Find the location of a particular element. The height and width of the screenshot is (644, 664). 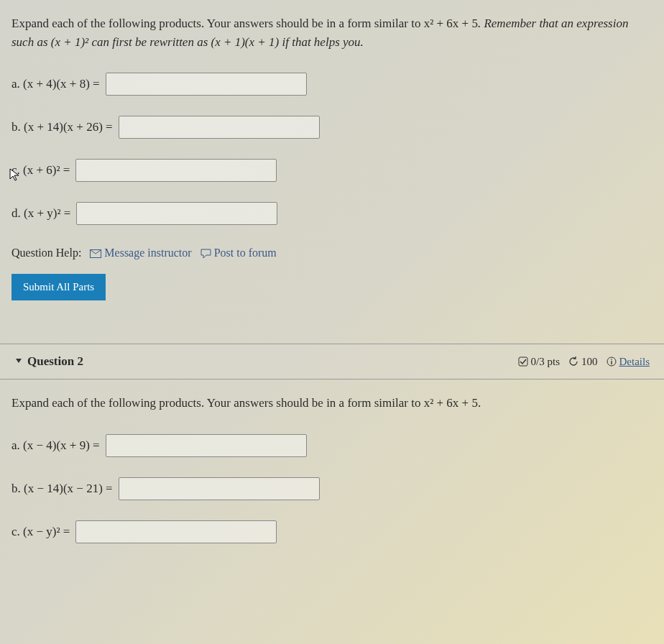

problem-d-input is located at coordinates (177, 213).